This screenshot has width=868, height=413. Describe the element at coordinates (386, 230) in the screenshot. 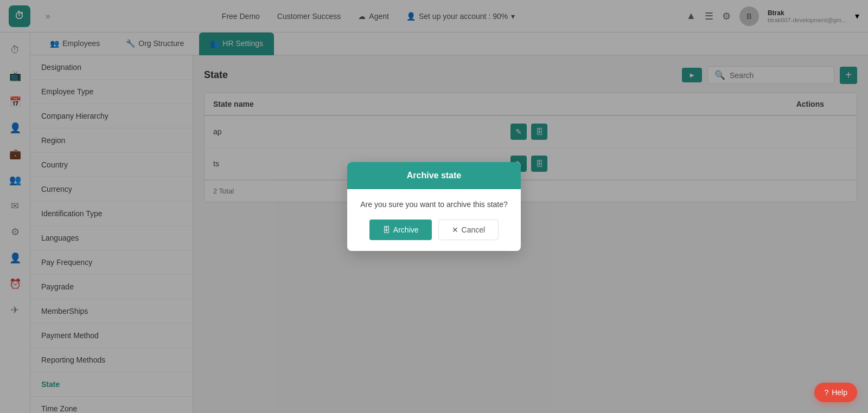

I see `archive-icon: 🗄` at that location.